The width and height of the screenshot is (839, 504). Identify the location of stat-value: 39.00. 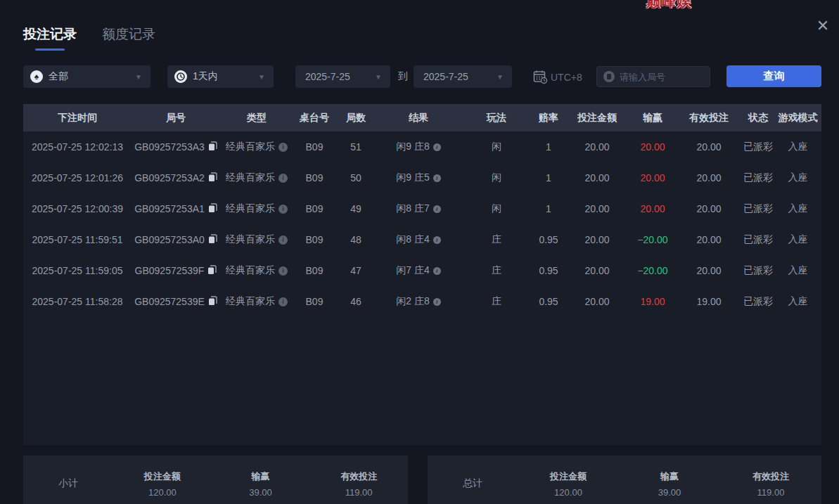
(261, 492).